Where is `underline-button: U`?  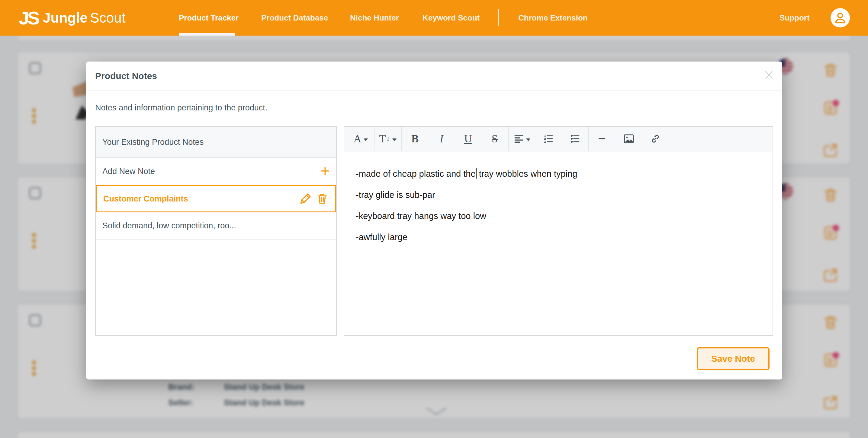
underline-button: U is located at coordinates (468, 139).